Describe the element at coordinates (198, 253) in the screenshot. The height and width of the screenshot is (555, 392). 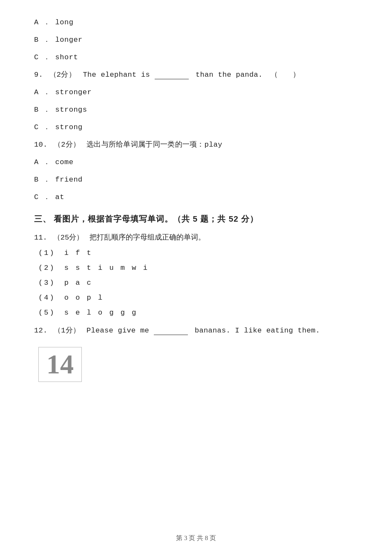
I see `word-group-1: (1) i f t` at that location.